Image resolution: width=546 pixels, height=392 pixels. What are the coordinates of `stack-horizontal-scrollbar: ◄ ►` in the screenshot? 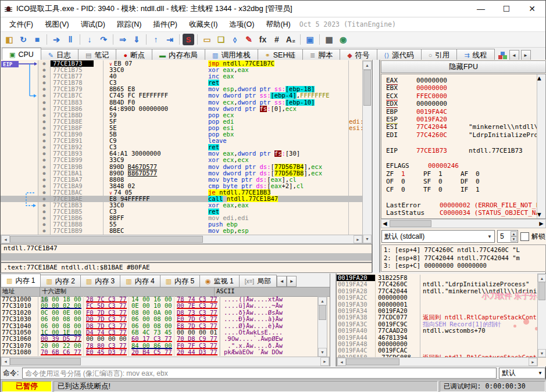 It's located at (437, 362).